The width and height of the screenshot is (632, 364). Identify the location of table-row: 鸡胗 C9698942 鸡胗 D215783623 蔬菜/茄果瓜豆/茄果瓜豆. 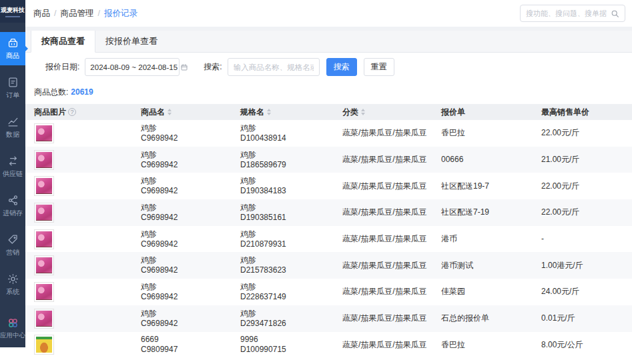
(328, 265).